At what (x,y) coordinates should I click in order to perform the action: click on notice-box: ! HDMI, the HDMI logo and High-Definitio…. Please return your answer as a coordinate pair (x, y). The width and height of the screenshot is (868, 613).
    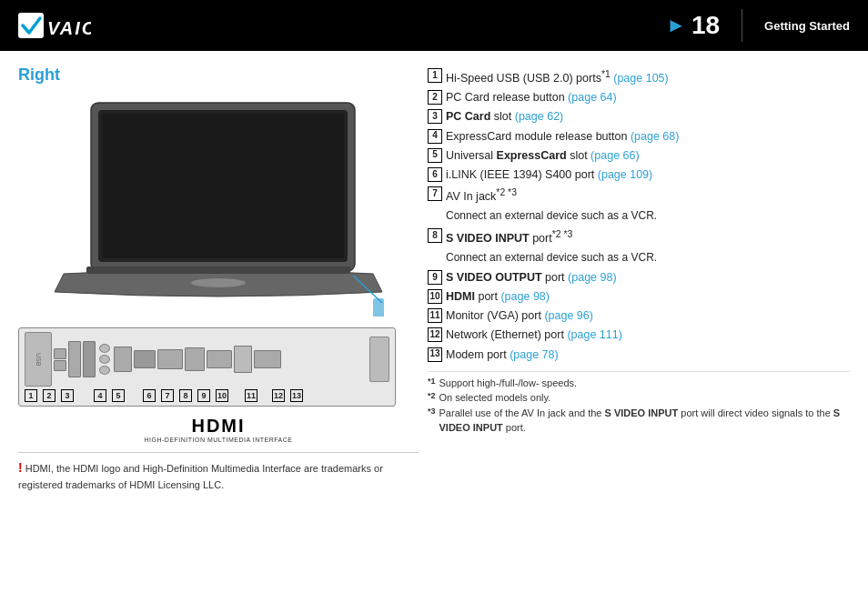
    Looking at the image, I should click on (218, 473).